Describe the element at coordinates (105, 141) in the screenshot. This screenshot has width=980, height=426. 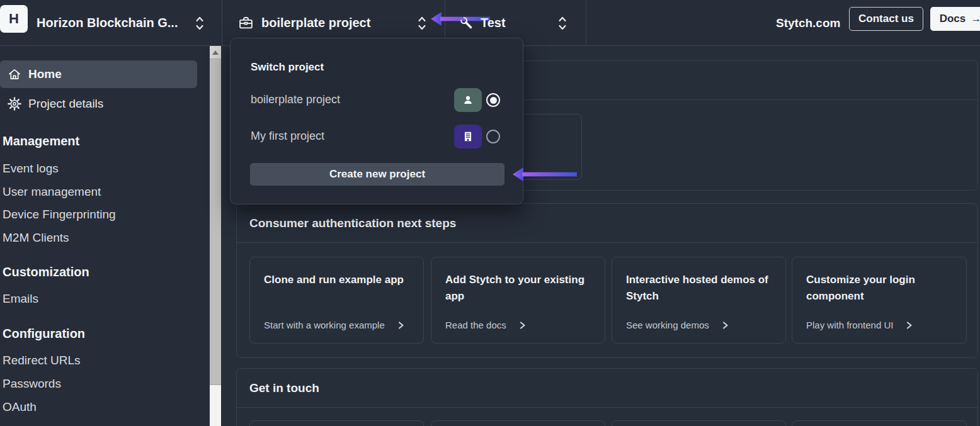
I see `sidebar-section-management: Management` at that location.